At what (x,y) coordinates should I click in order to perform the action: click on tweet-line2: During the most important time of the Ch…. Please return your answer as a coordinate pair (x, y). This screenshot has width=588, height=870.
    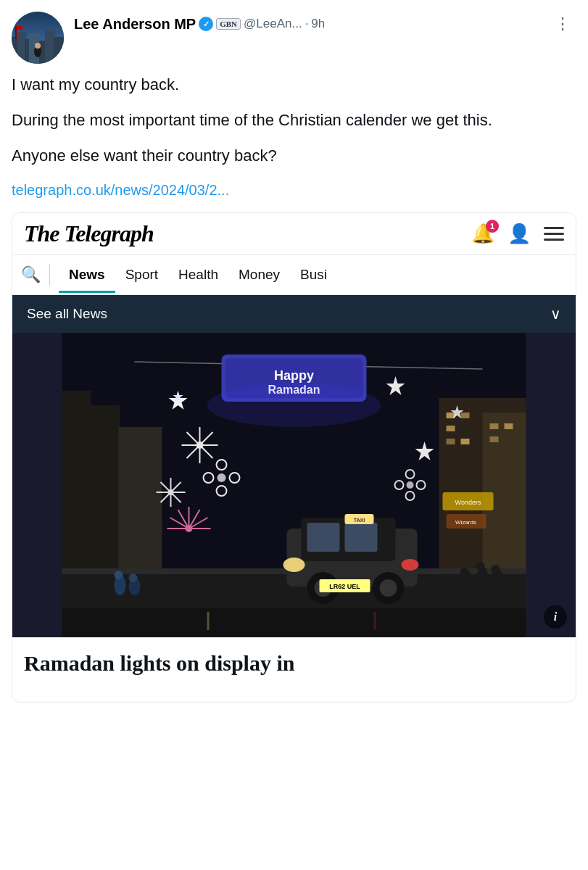
    Looking at the image, I should click on (294, 120).